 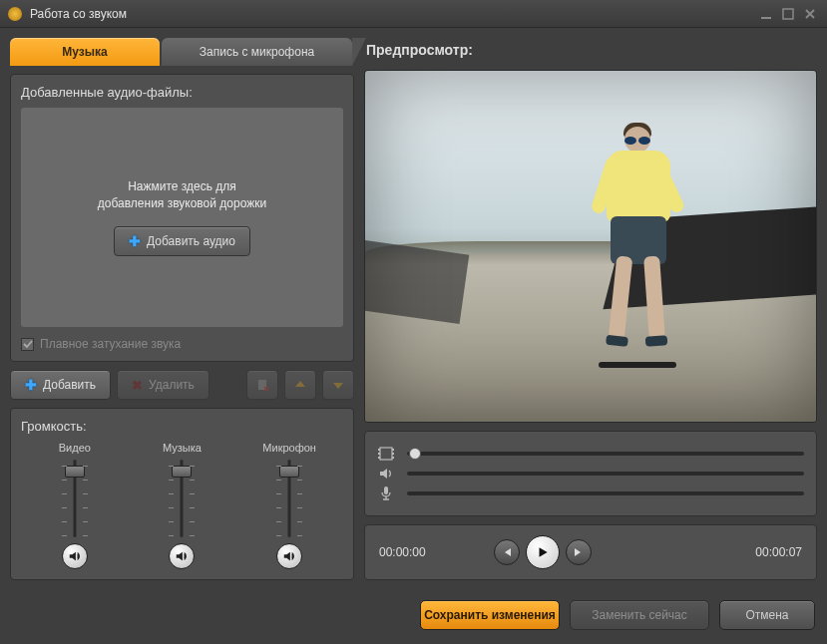 What do you see at coordinates (767, 615) in the screenshot?
I see `cancel-button: Отмена` at bounding box center [767, 615].